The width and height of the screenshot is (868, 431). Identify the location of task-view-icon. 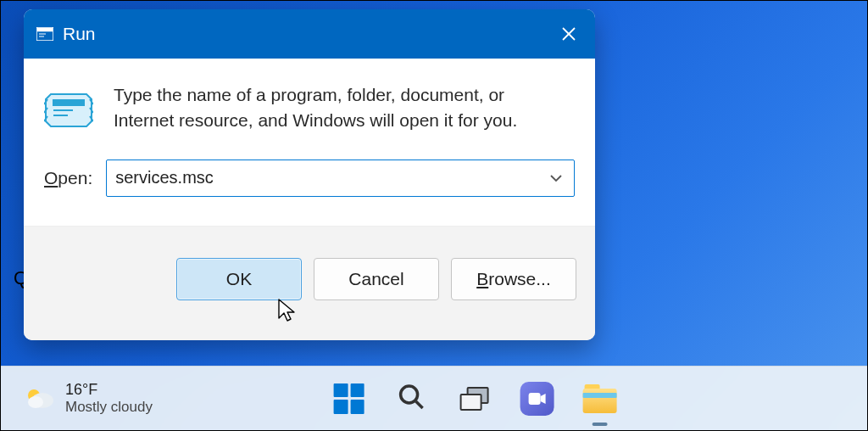
(475, 399).